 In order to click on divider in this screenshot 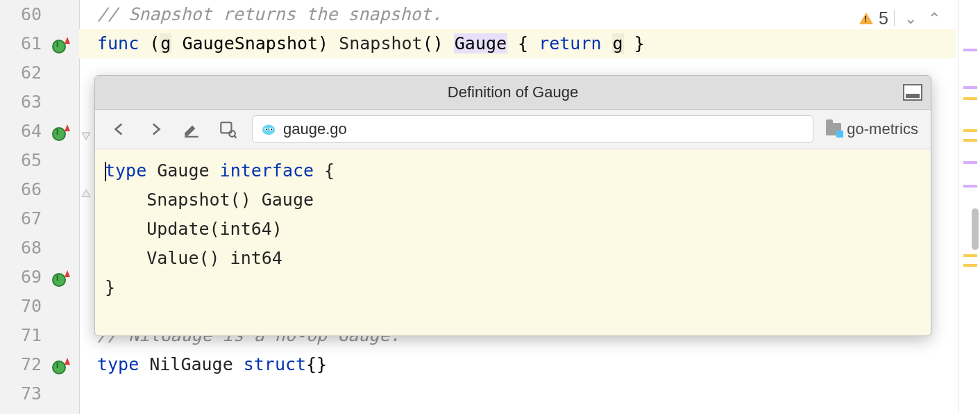, I will do `click(894, 18)`.